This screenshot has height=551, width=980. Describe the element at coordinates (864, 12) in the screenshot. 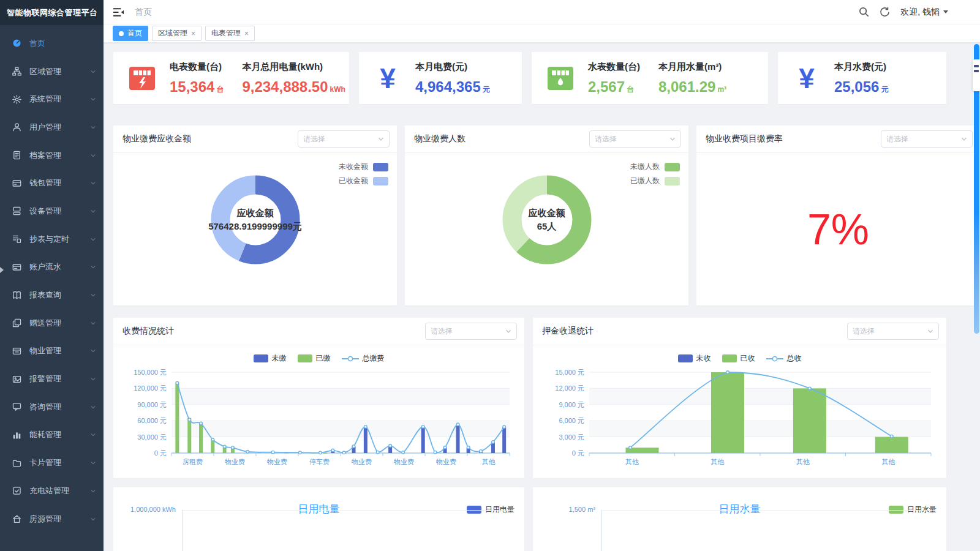

I see `search-icon` at that location.